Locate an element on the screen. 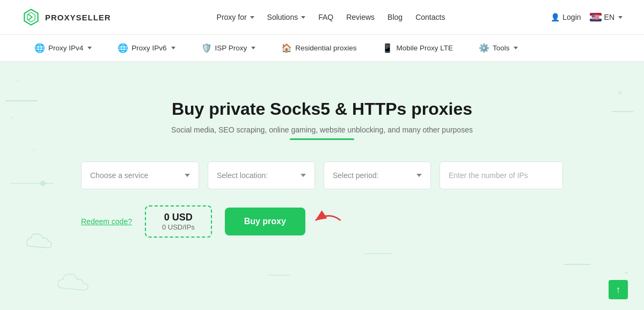 The height and width of the screenshot is (310, 644). sec-nav-proxy-ipv4: 🌐 Proxy IPv4 is located at coordinates (63, 48).